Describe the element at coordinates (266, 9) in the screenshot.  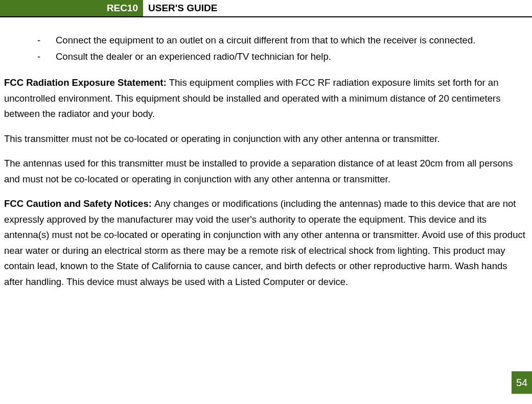
I see `page-header: REC10 USER'S GUIDE` at that location.